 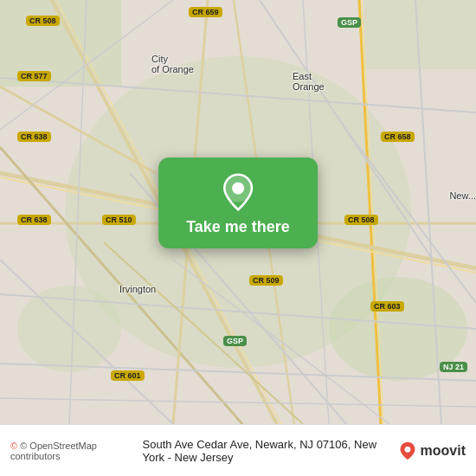 I want to click on road-badge-cr508-mid: CR 508, so click(x=362, y=220).